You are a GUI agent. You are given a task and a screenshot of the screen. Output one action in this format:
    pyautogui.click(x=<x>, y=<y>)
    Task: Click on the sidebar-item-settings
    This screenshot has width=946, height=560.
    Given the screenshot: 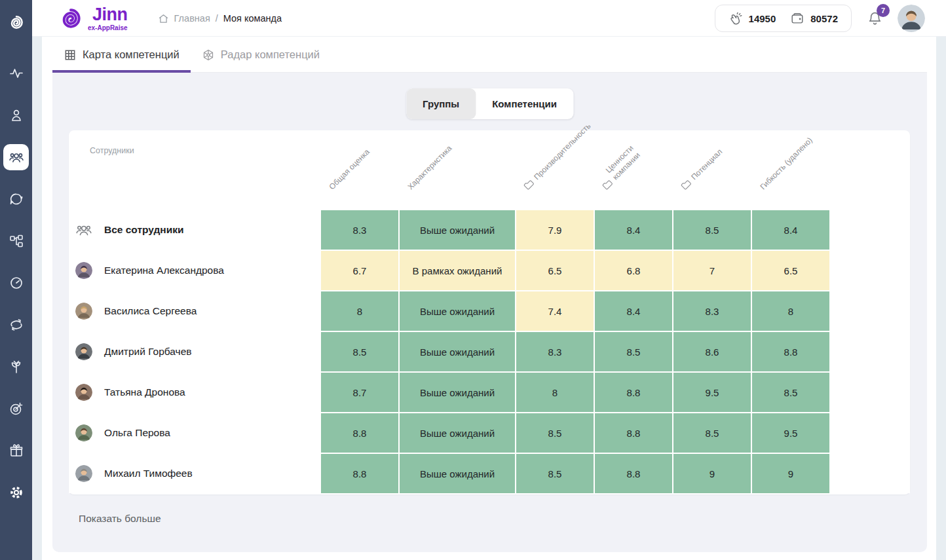 What is the action you would take?
    pyautogui.click(x=16, y=493)
    